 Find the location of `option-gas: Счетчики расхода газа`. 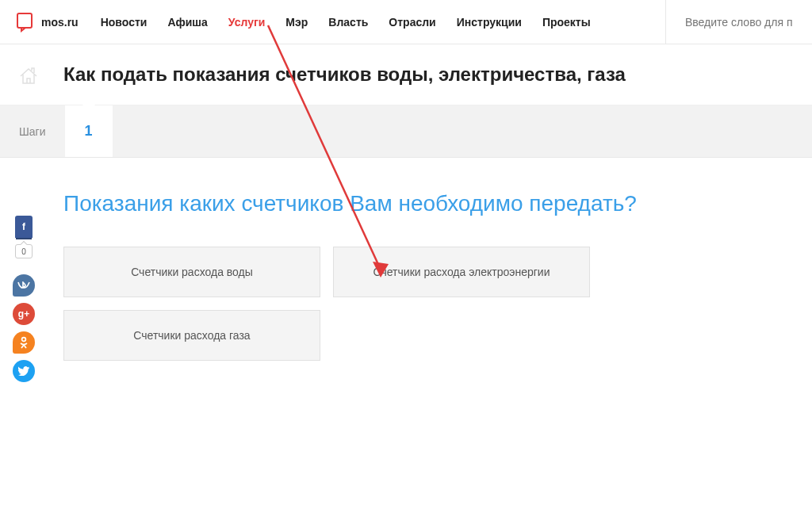

option-gas: Счетчики расхода газа is located at coordinates (192, 335).